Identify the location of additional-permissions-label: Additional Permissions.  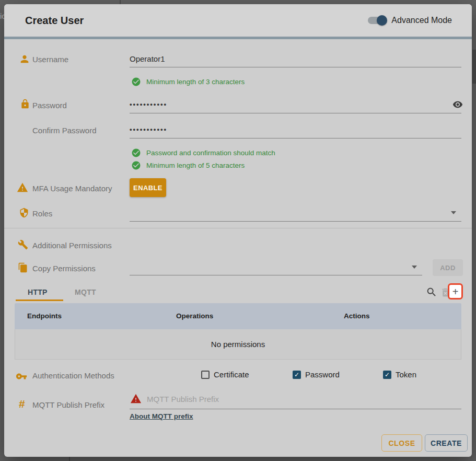
(72, 246).